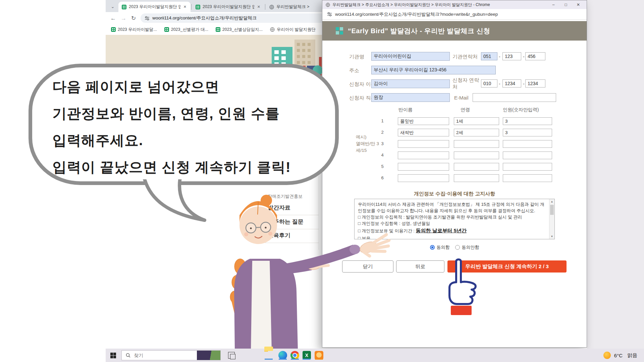 This screenshot has height=362, width=644. What do you see at coordinates (113, 355) in the screenshot?
I see `start-button-icon` at bounding box center [113, 355].